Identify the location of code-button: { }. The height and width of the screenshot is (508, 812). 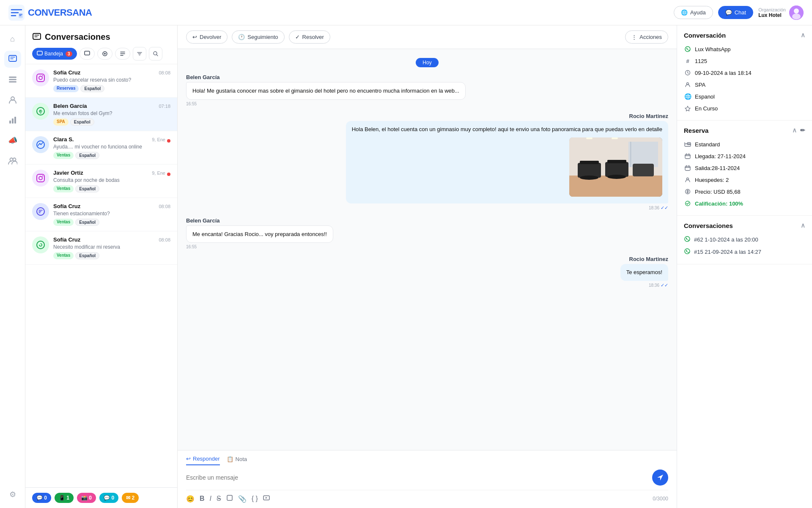
(255, 499).